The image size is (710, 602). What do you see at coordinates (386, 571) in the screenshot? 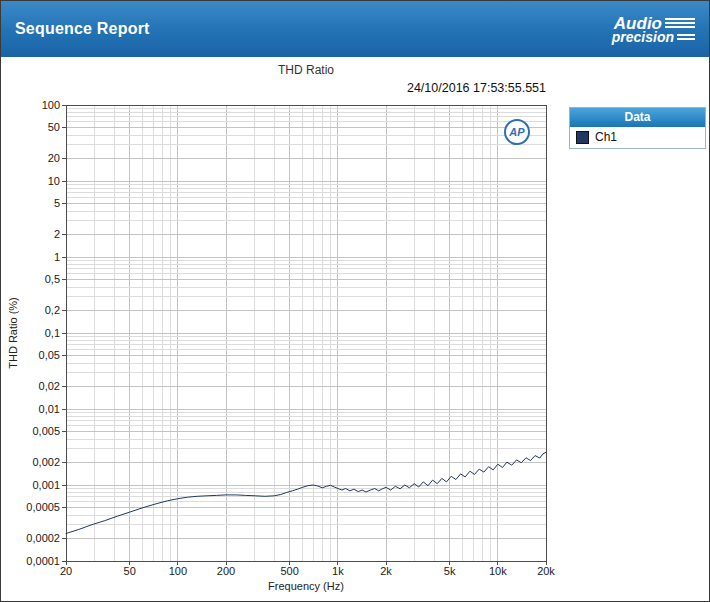
I see `x-tick-label: 2k` at bounding box center [386, 571].